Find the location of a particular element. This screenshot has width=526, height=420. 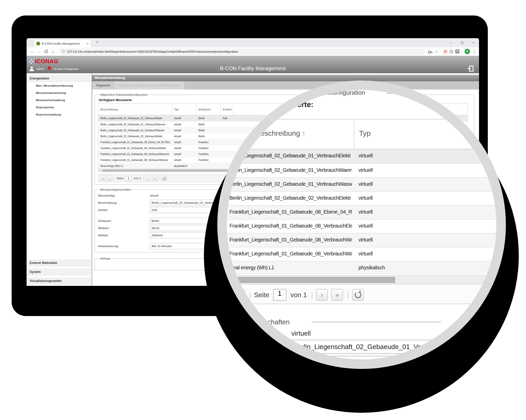

tab-allgemein: Allgemein is located at coordinates (103, 85).